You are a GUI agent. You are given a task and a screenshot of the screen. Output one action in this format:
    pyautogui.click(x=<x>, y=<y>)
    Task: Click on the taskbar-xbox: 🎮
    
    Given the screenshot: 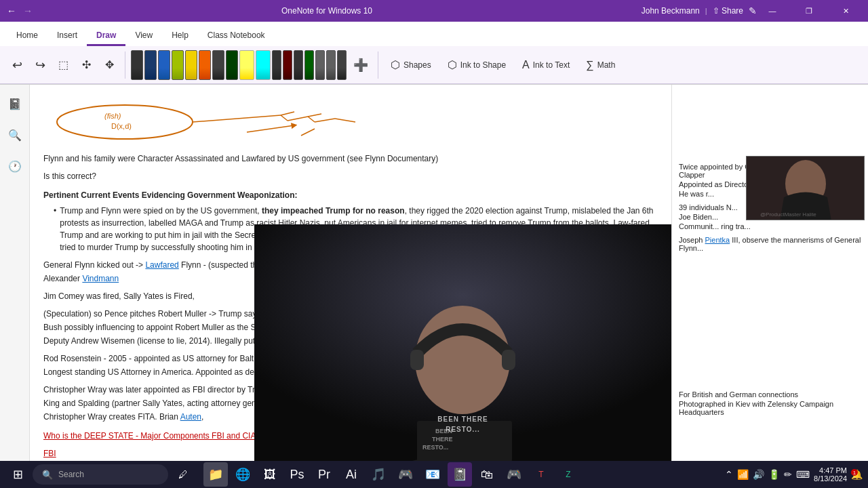 What is the action you would take?
    pyautogui.click(x=514, y=474)
    